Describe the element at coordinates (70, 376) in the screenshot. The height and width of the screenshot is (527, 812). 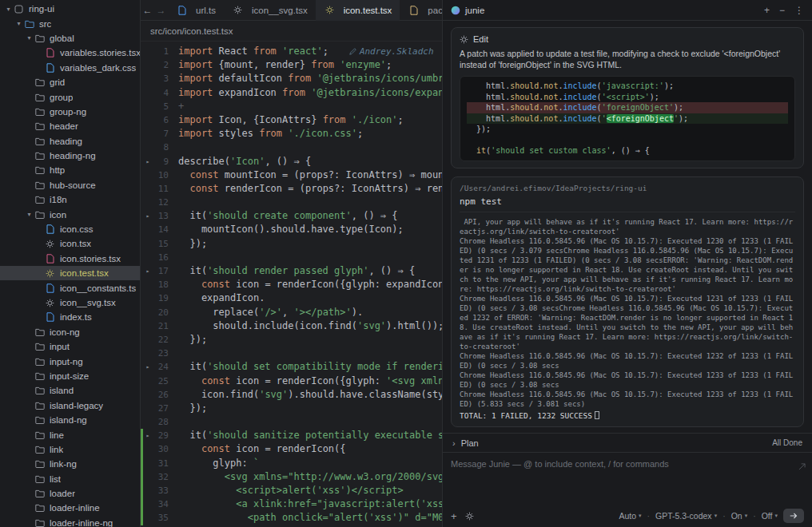
I see `tree-item-input-size: input-size` at that location.